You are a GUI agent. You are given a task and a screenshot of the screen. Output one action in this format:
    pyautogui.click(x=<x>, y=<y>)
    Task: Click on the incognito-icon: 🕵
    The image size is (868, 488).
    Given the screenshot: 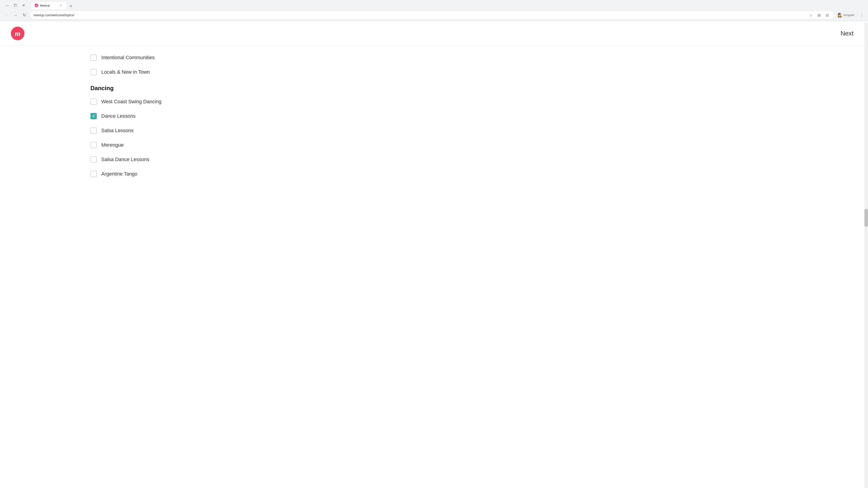 What is the action you would take?
    pyautogui.click(x=840, y=15)
    